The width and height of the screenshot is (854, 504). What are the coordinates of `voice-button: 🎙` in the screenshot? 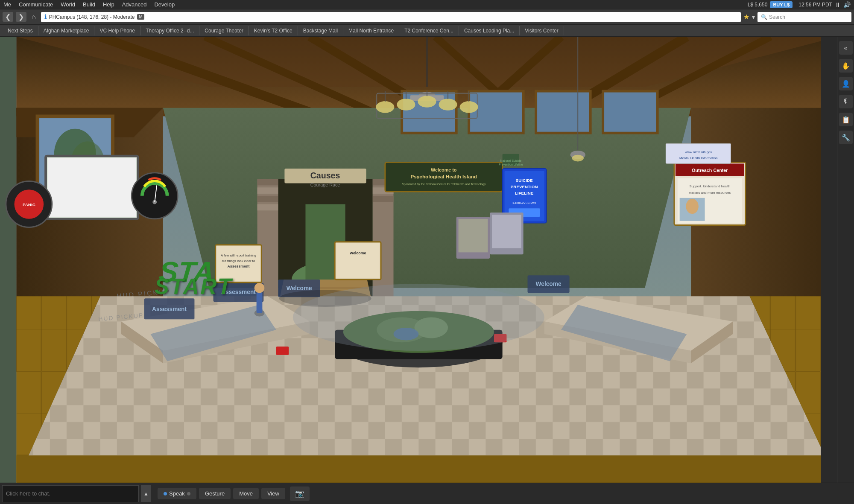 It's located at (846, 102).